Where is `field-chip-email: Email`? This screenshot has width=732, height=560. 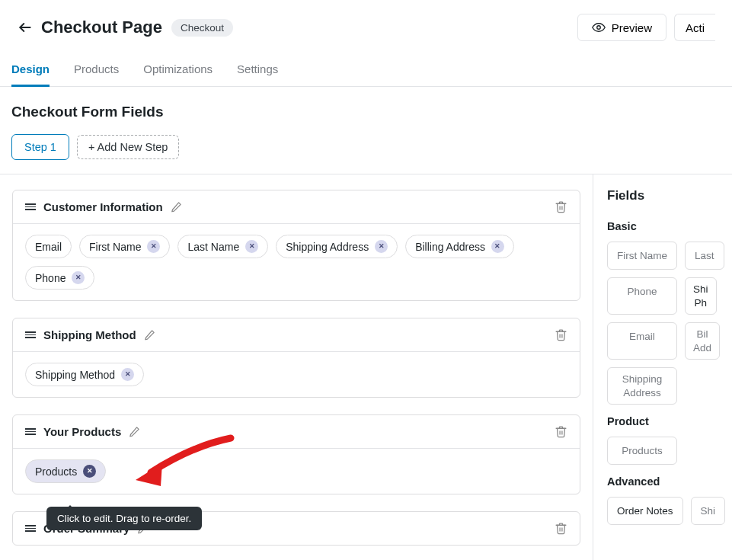 field-chip-email: Email is located at coordinates (49, 247).